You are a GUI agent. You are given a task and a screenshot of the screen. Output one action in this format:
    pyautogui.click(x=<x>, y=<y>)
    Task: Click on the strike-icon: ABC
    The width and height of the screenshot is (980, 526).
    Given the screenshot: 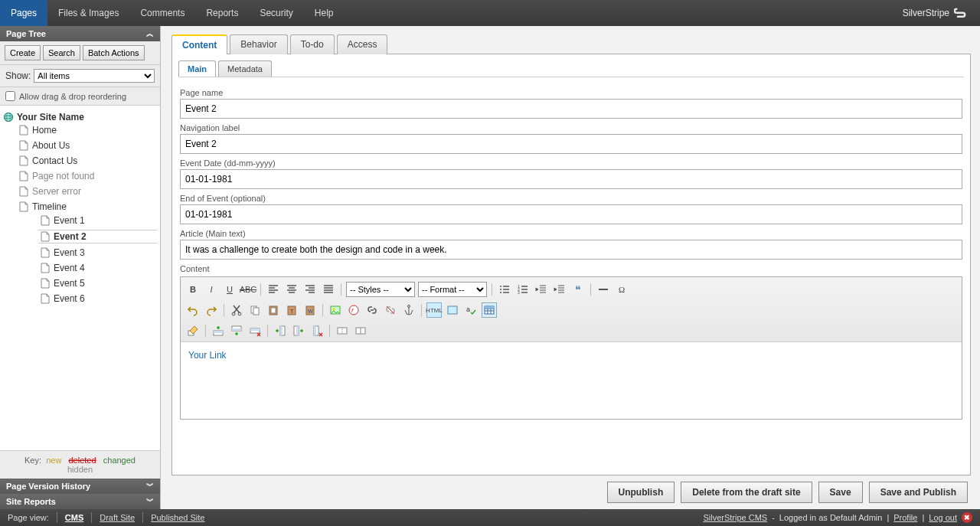 What is the action you would take?
    pyautogui.click(x=248, y=289)
    